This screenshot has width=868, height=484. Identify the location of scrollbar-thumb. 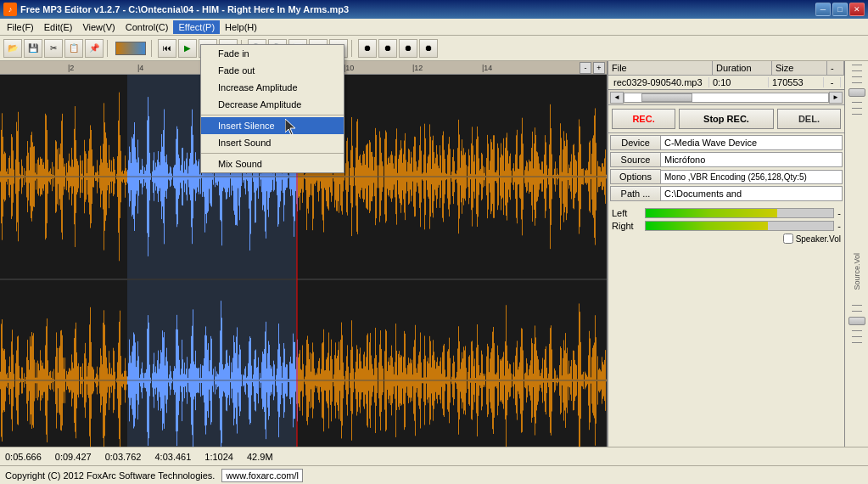
(667, 98).